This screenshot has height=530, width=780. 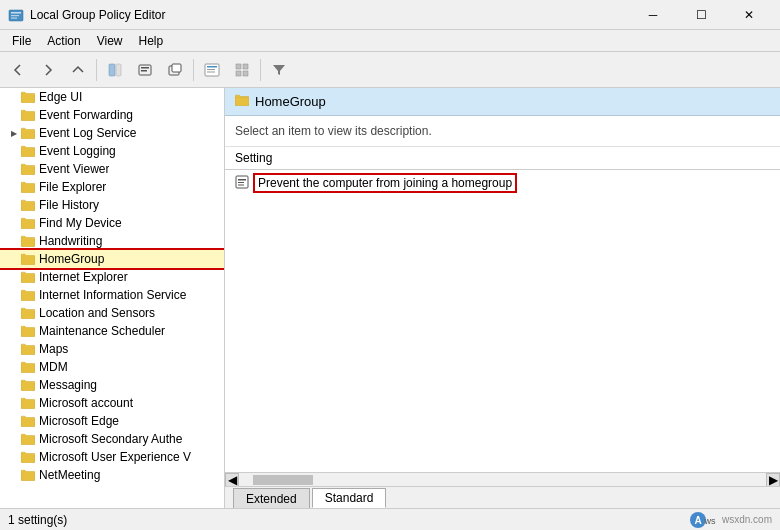 I want to click on status-bar-logo: A ws, so click(x=703, y=520).